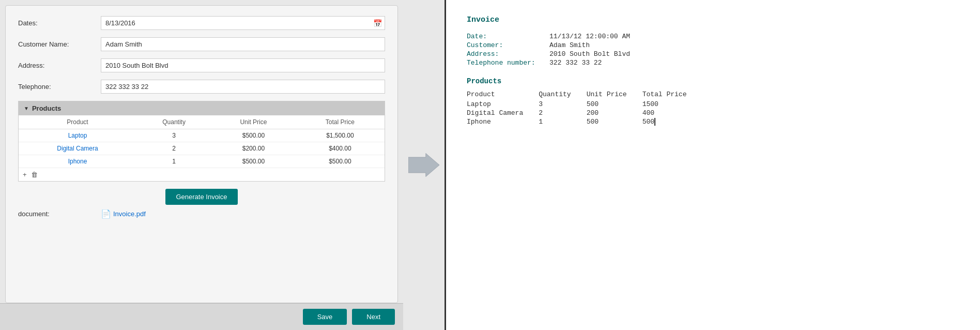 The width and height of the screenshot is (980, 330). Describe the element at coordinates (615, 114) in the screenshot. I see `preview-product-unit-price: 200` at that location.